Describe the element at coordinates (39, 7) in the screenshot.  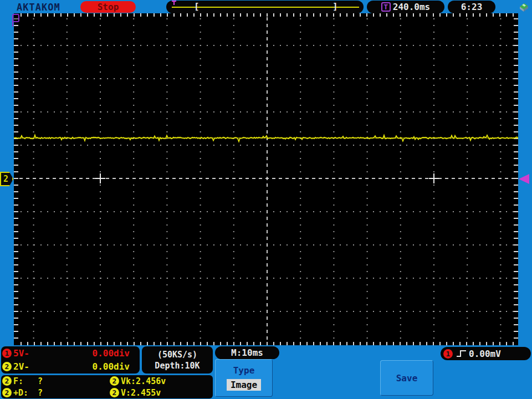
I see `brand-logo: AKTAKOM` at that location.